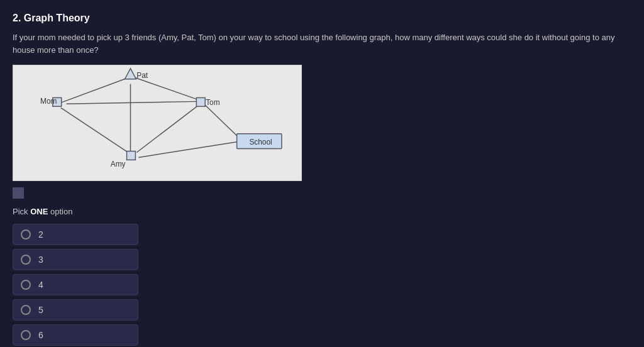 The width and height of the screenshot is (644, 347). What do you see at coordinates (41, 310) in the screenshot?
I see `option-label-5: 5` at bounding box center [41, 310].